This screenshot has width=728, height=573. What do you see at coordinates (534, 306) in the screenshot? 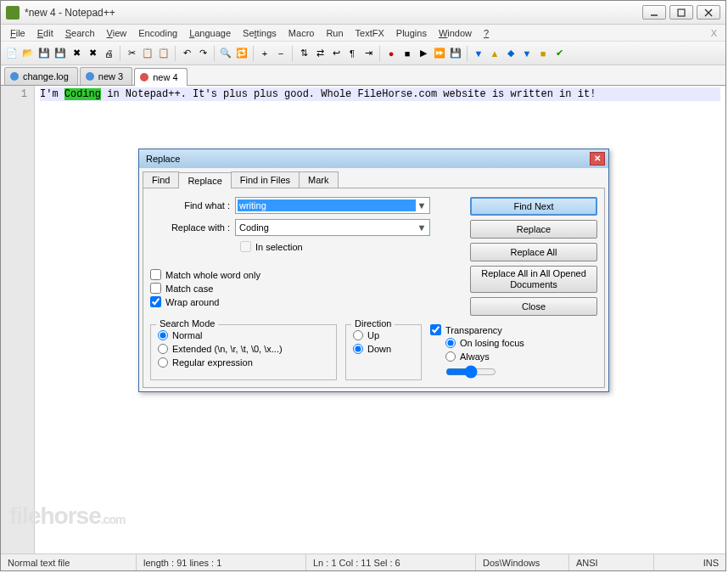
I see `close-button: Close` at bounding box center [534, 306].